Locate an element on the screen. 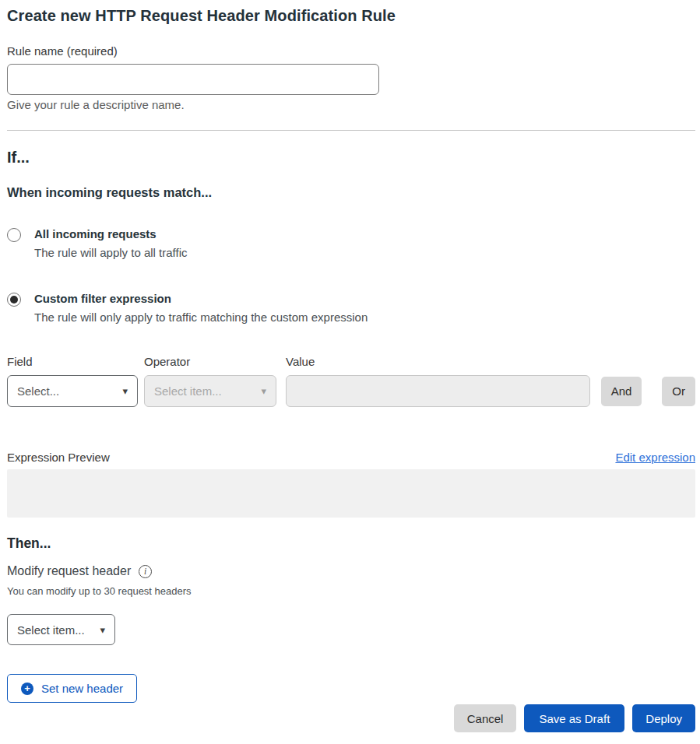 Image resolution: width=700 pixels, height=744 pixels. set-new-header-label: Set new header is located at coordinates (83, 688).